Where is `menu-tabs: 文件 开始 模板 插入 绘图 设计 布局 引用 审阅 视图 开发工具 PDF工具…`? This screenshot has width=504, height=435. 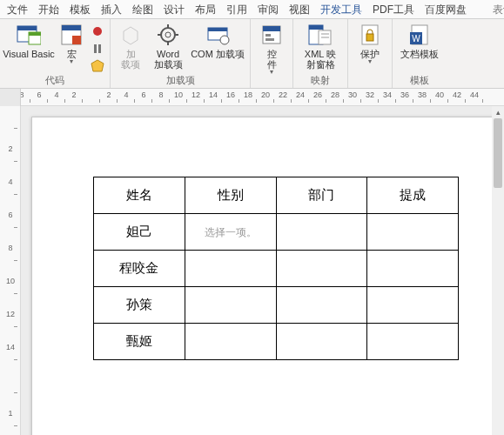 menu-tabs: 文件 开始 模板 插入 绘图 设计 布局 引用 审阅 视图 开发工具 PDF工具… is located at coordinates (252, 10).